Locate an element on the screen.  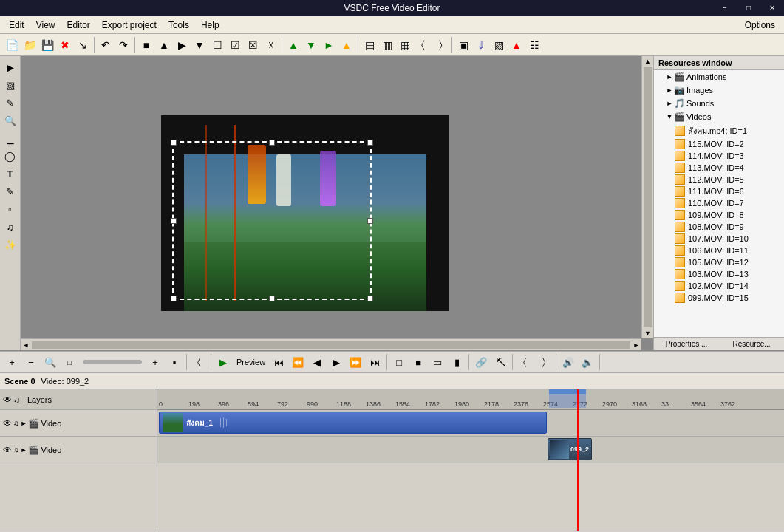
clip-sangkom: สังคม_1 is located at coordinates (353, 423).